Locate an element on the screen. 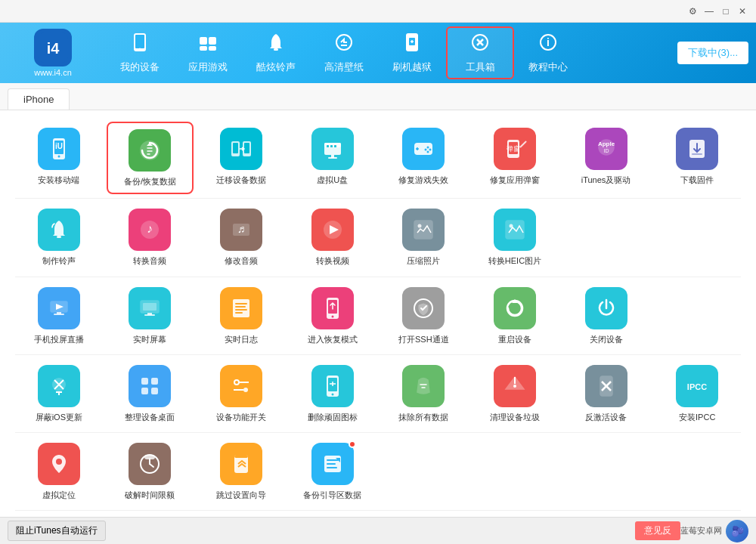  tool-icon-remove-stubborn is located at coordinates (333, 386).